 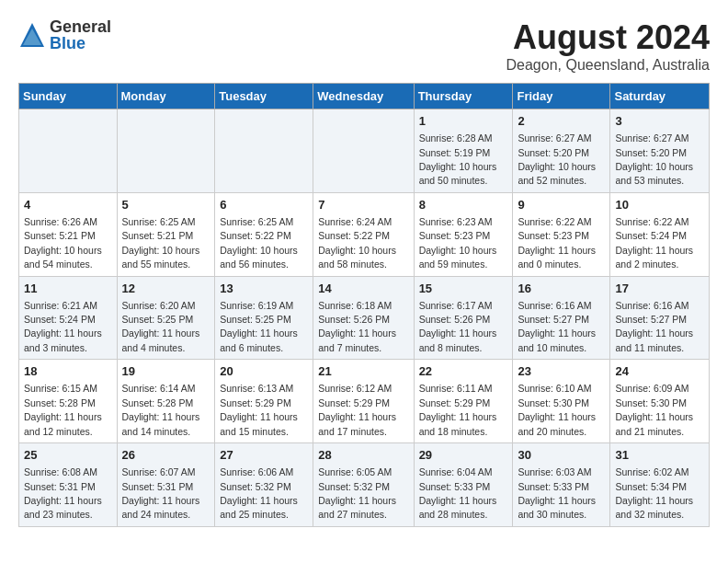 I want to click on calendar-week-2: 11Sunrise: 6:21 AM Sunset: 5:24 PM Dayli…, so click(x=364, y=318).